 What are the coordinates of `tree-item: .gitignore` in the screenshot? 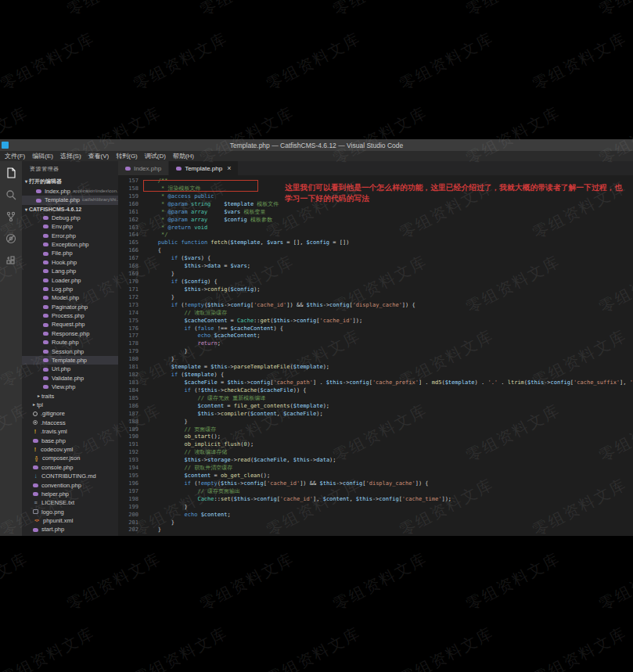 It's located at (70, 413).